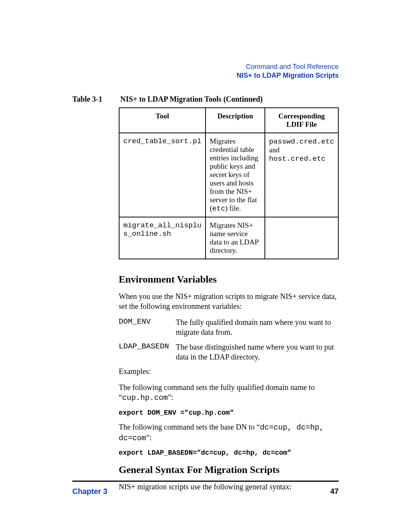 The width and height of the screenshot is (411, 532). Describe the element at coordinates (162, 120) in the screenshot. I see `col-tool: Tool` at that location.